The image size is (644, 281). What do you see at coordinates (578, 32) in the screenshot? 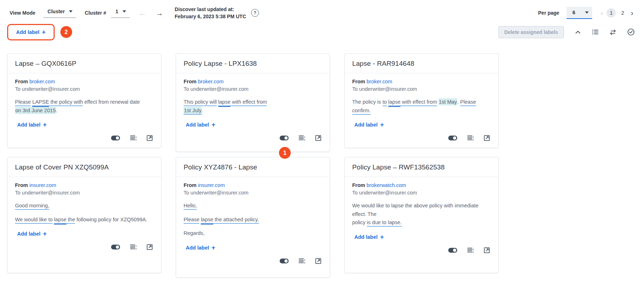
I see `collapse-icon` at bounding box center [578, 32].